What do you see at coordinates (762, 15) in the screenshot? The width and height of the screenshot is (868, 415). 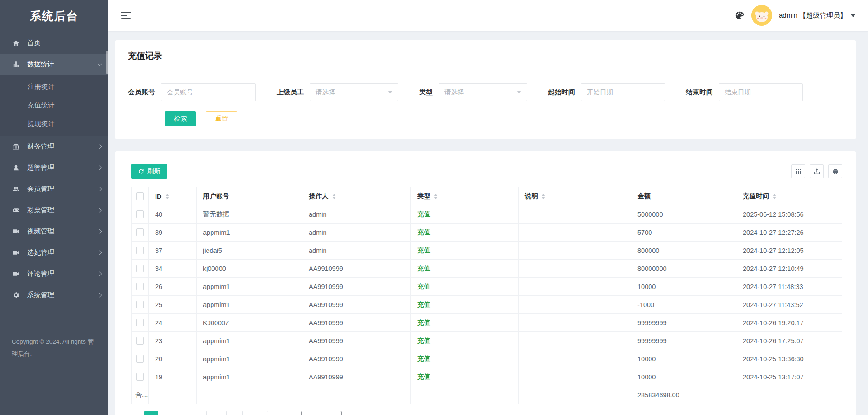 I see `user-avatar` at bounding box center [762, 15].